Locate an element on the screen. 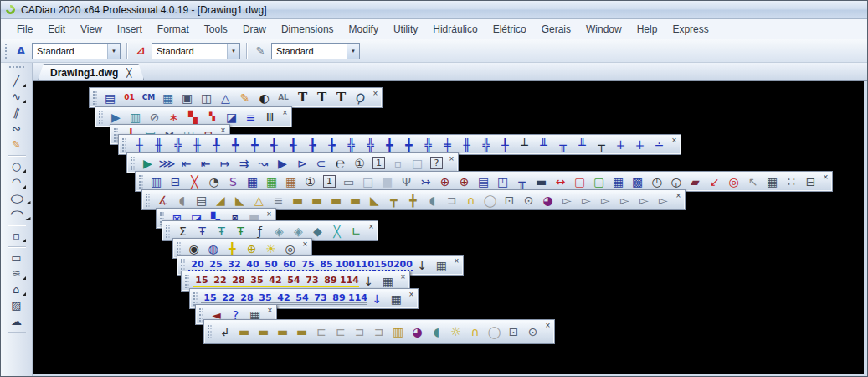 This screenshot has width=868, height=377. menu-item-eltrico: Elétrico is located at coordinates (510, 29).